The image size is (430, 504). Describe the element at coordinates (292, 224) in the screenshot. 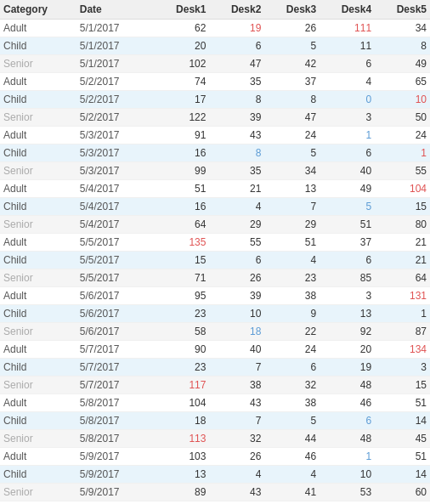

I see `cell-desk3: 29` at that location.